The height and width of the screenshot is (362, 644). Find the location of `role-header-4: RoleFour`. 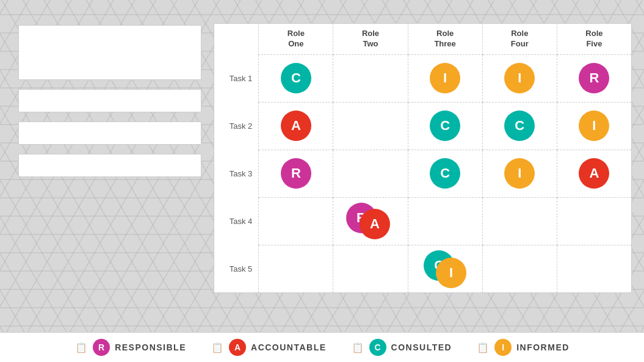

role-header-4: RoleFour is located at coordinates (519, 39).